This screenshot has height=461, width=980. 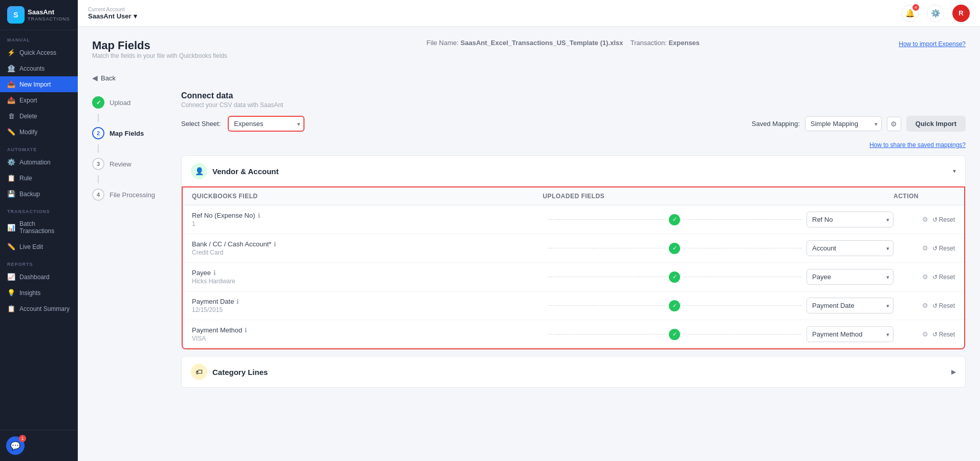 I want to click on notification-bell-button: 🔔 4, so click(x=910, y=13).